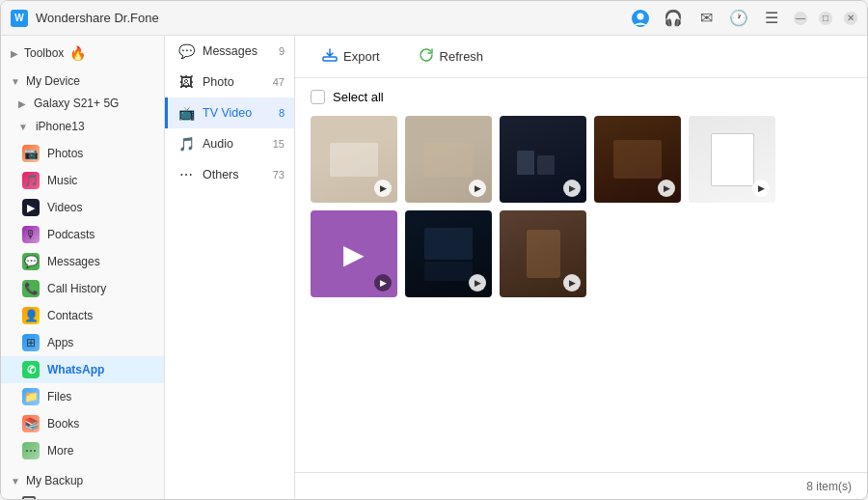 This screenshot has height=500, width=868. Describe the element at coordinates (83, 495) in the screenshot. I see `backup-iphone13: iPhone13 03/15` at that location.